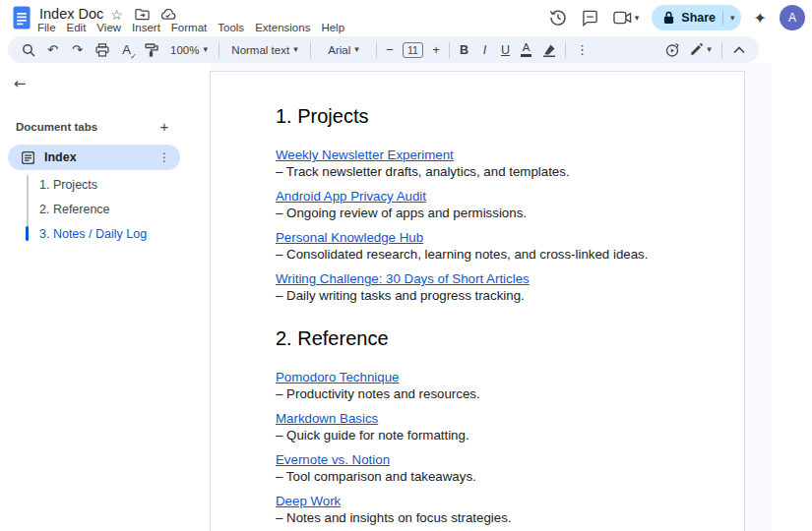 The height and width of the screenshot is (531, 812). Describe the element at coordinates (669, 18) in the screenshot. I see `lock-icon` at that location.